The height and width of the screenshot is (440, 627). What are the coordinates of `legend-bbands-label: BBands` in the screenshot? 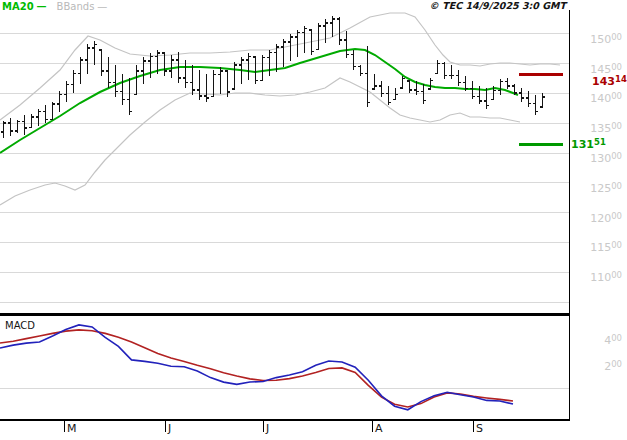 It's located at (76, 6).